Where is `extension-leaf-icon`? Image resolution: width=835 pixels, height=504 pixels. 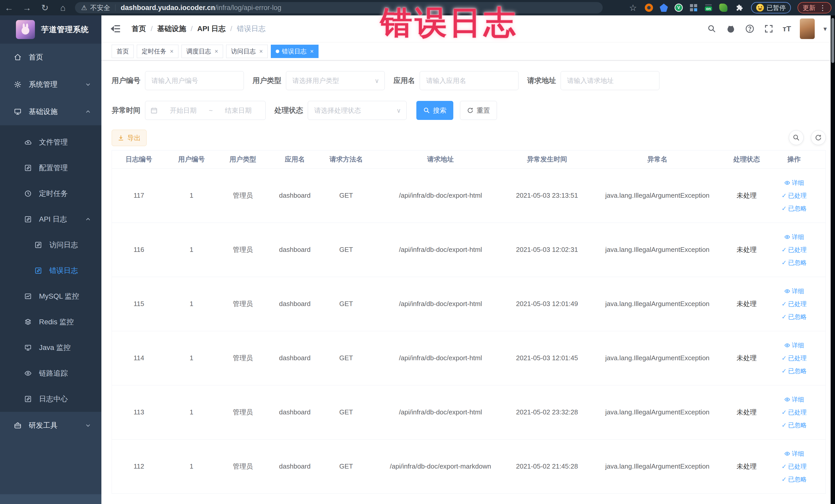 extension-leaf-icon is located at coordinates (723, 8).